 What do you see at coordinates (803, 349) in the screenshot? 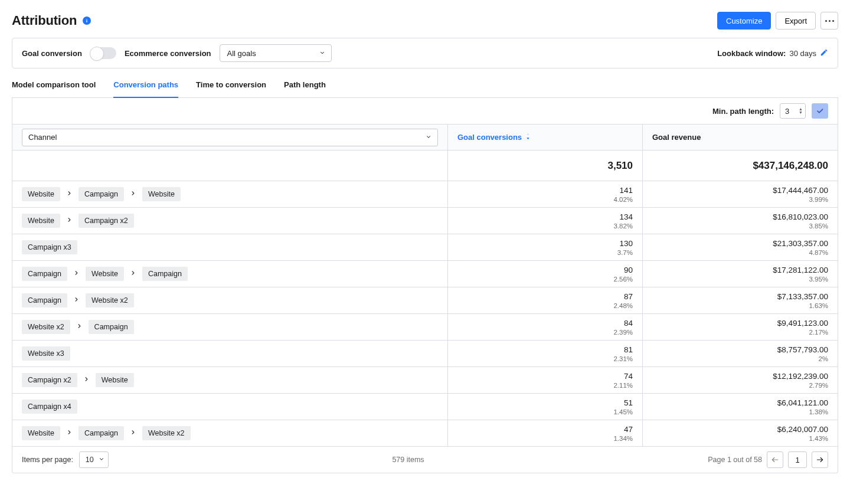
I see `revenue-value: $8,757,793.00` at bounding box center [803, 349].